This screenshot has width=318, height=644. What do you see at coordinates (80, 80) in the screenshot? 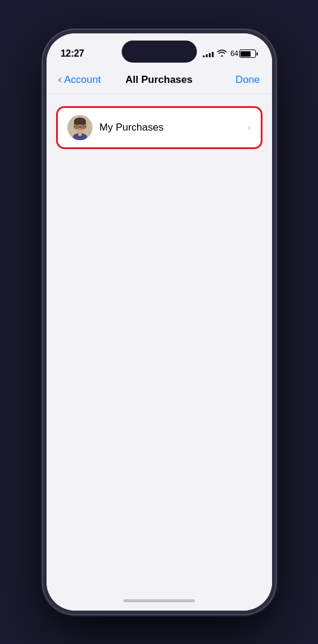
I see `back-button: ‹ Account` at bounding box center [80, 80].